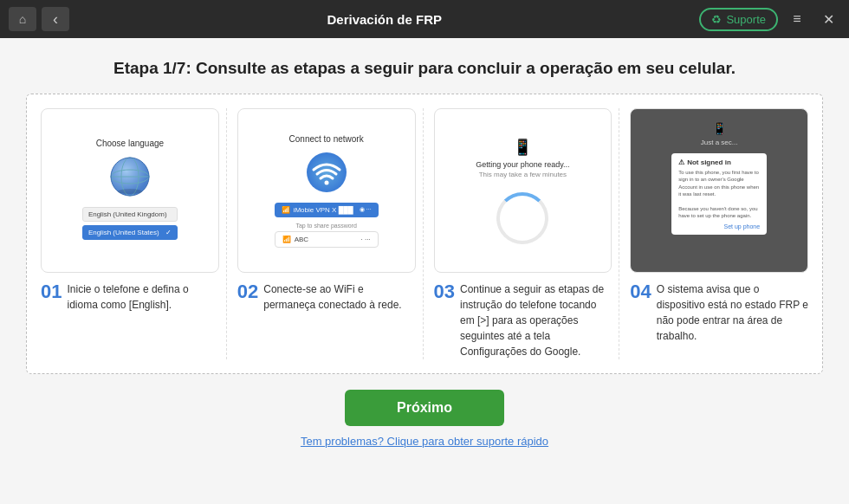 This screenshot has width=849, height=504. What do you see at coordinates (130, 144) in the screenshot?
I see `step-1-mockup-title: Choose language` at bounding box center [130, 144].